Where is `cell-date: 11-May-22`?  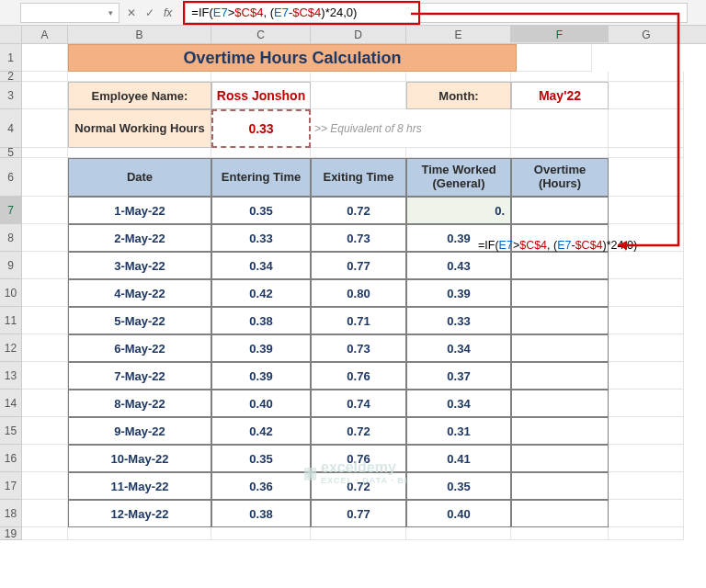
cell-date: 11-May-22 is located at coordinates (140, 486).